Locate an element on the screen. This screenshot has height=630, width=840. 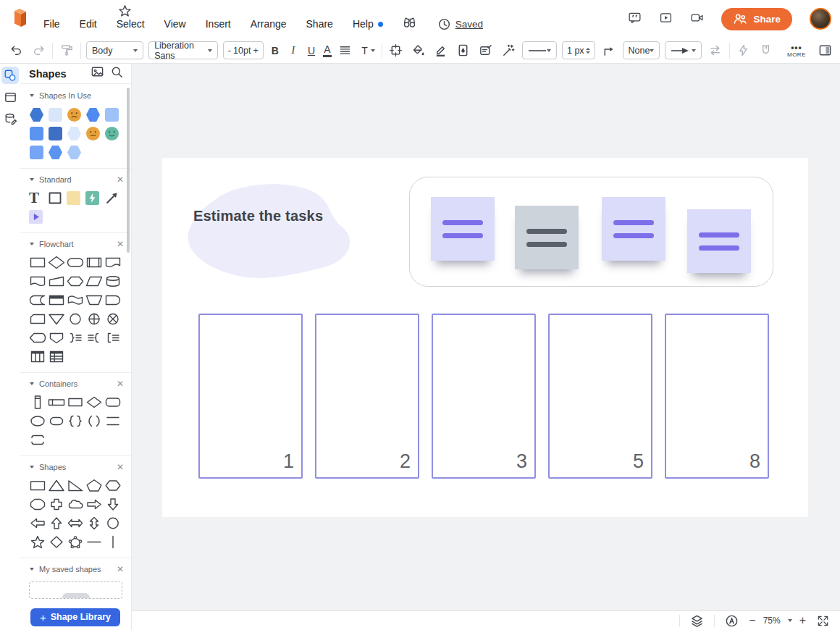
title-blob-shape is located at coordinates (266, 232).